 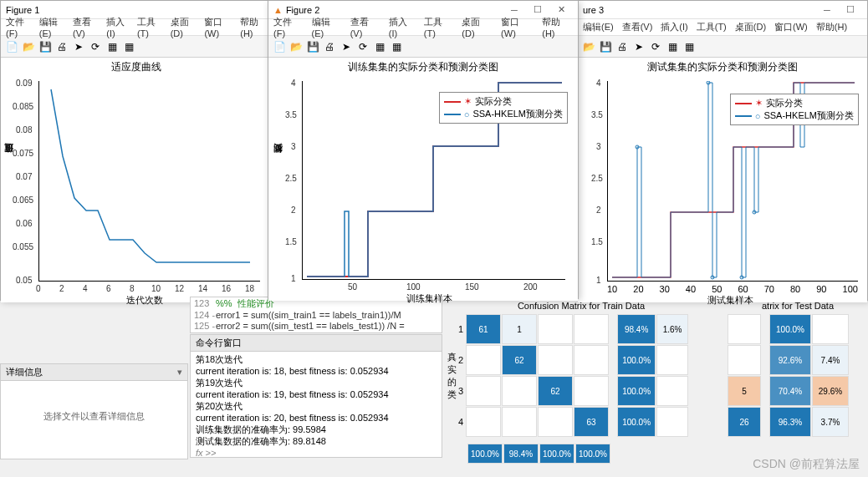 I want to click on command-window: 命令行窗口 第18次迭代current iteration is: 18, be…, so click(x=316, y=396).